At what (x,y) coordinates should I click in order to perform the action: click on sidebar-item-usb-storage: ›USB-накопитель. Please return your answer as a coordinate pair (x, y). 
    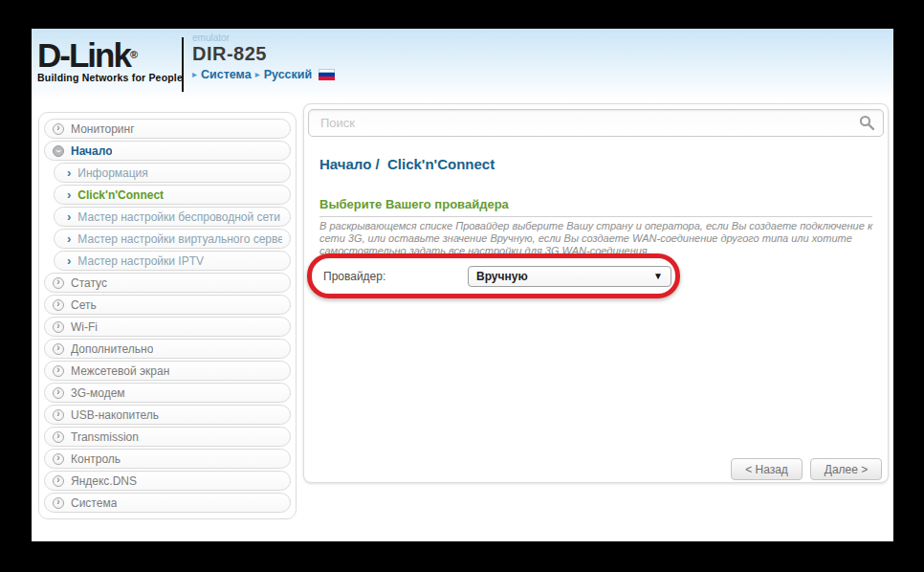
    Looking at the image, I should click on (167, 415).